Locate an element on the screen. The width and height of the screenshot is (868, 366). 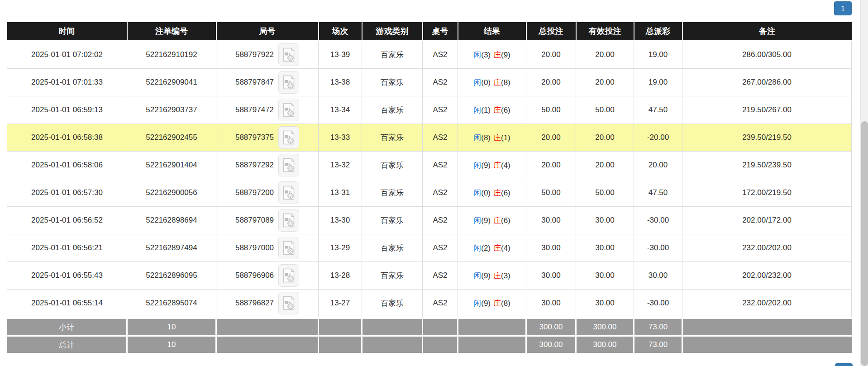
cell-total-payout: -20.00 is located at coordinates (658, 138).